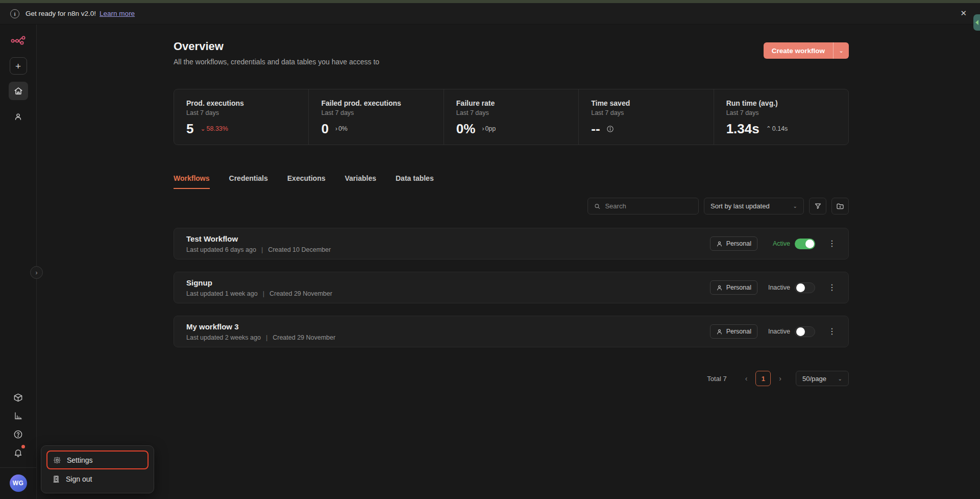  Describe the element at coordinates (203, 129) in the screenshot. I see `trend-down-icon: ⌄` at that location.